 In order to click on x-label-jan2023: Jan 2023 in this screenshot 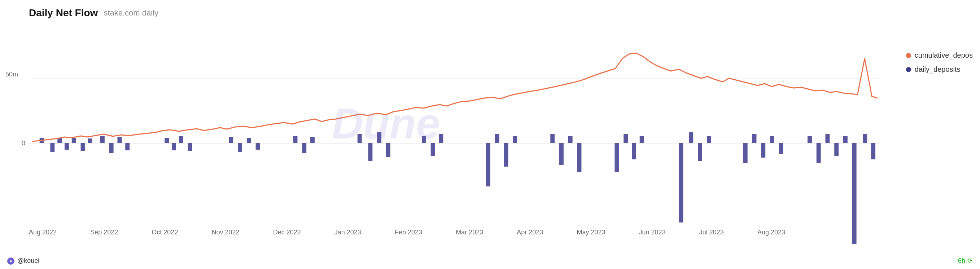, I will do `click(348, 233)`.